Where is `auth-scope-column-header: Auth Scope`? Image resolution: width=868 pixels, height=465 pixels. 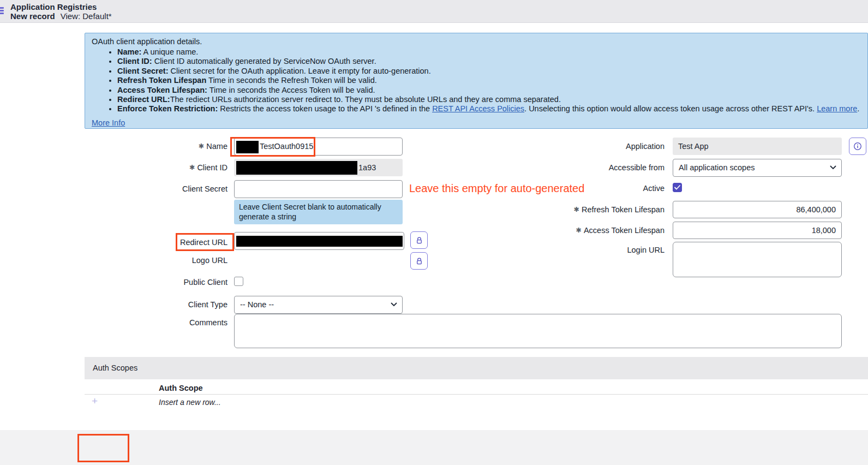
auth-scope-column-header: Auth Scope is located at coordinates (181, 388).